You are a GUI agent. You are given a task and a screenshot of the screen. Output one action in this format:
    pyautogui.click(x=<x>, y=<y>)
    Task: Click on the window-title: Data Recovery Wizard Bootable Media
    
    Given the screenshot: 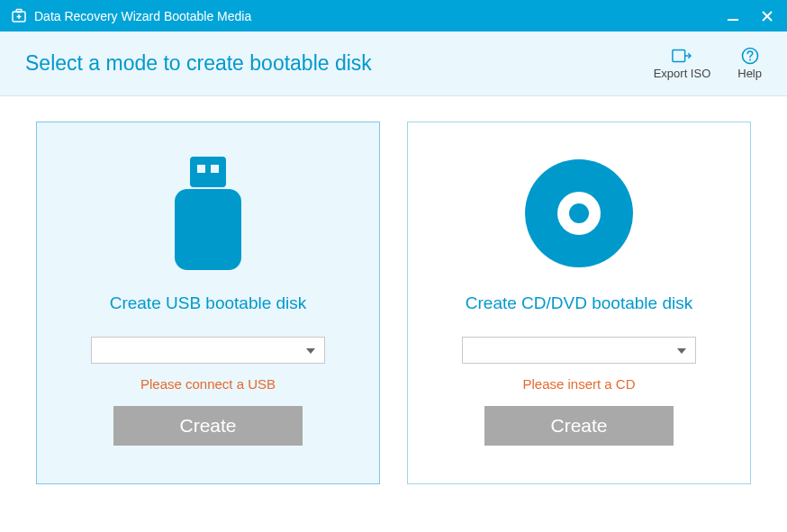 What is the action you would take?
    pyautogui.click(x=379, y=16)
    